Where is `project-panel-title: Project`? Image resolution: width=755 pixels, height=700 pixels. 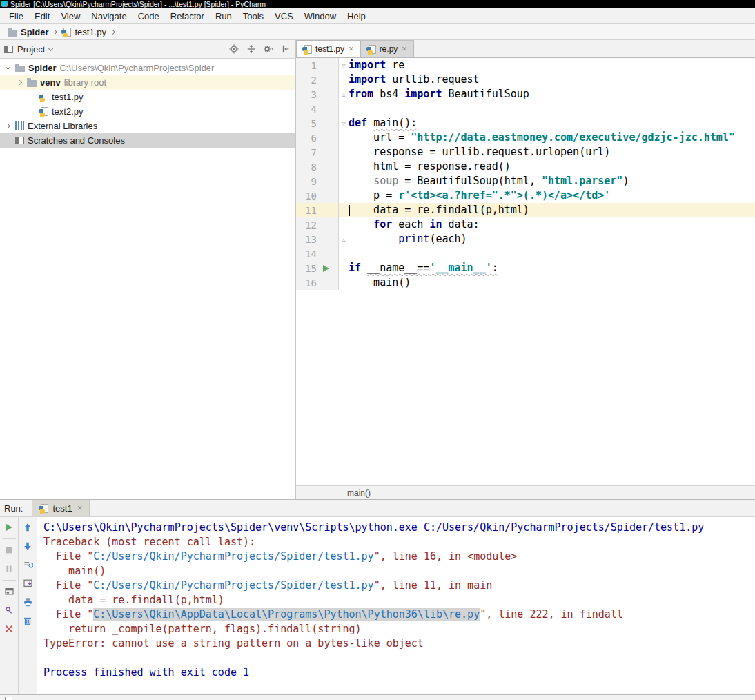 project-panel-title: Project is located at coordinates (31, 50).